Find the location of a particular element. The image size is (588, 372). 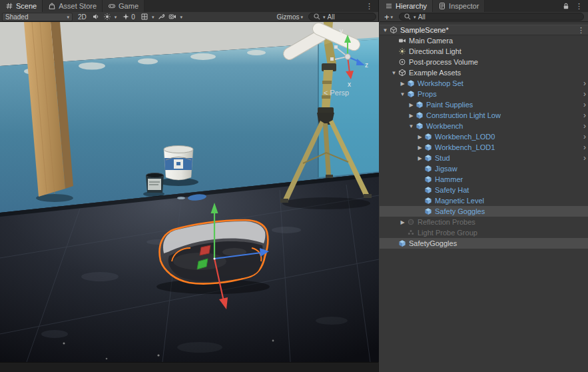

hierarchy-search-field: ▾ All is located at coordinates (491, 17).